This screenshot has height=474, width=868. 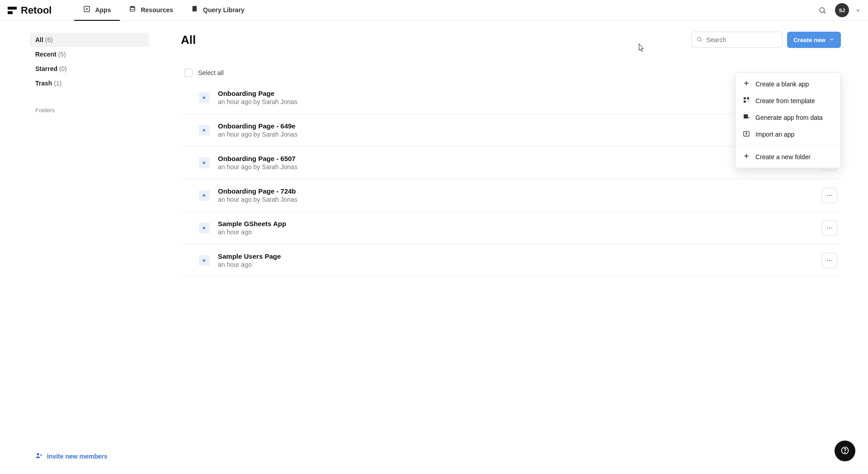 I want to click on app-name: Sample Users Page, so click(x=516, y=256).